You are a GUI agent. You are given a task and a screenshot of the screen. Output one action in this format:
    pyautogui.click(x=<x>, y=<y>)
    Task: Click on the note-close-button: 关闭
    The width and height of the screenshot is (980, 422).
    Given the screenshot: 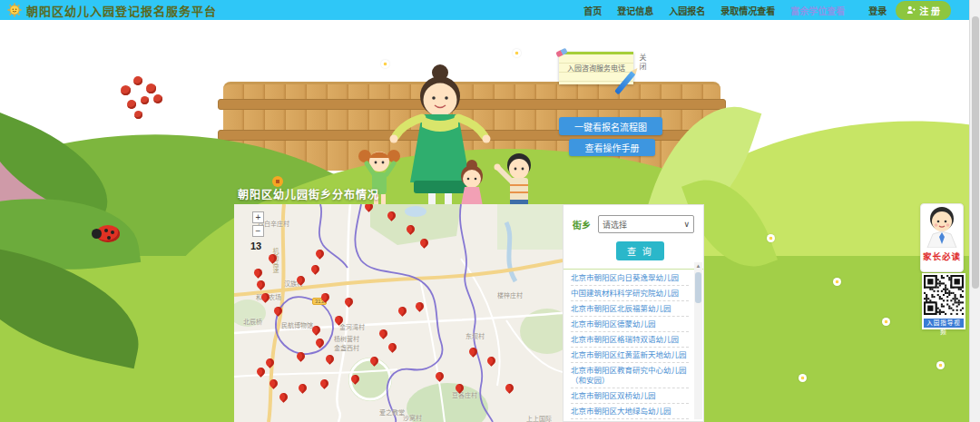 What is the action you would take?
    pyautogui.click(x=642, y=63)
    